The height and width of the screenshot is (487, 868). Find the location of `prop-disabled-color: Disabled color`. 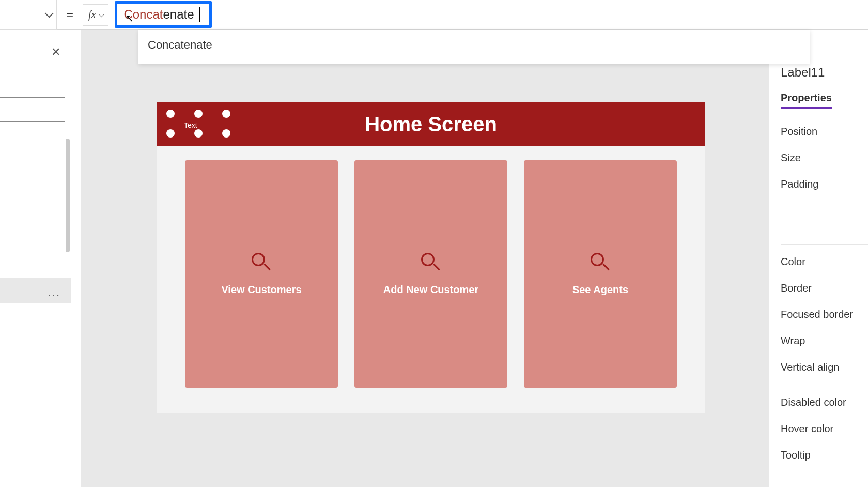

prop-disabled-color: Disabled color is located at coordinates (825, 402).